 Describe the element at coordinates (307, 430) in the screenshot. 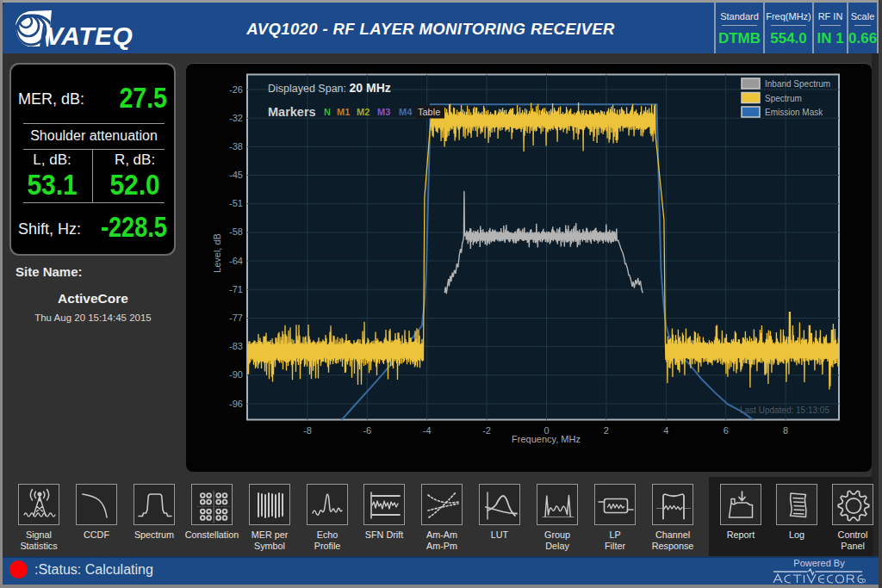

I see `svg-text: -8` at that location.